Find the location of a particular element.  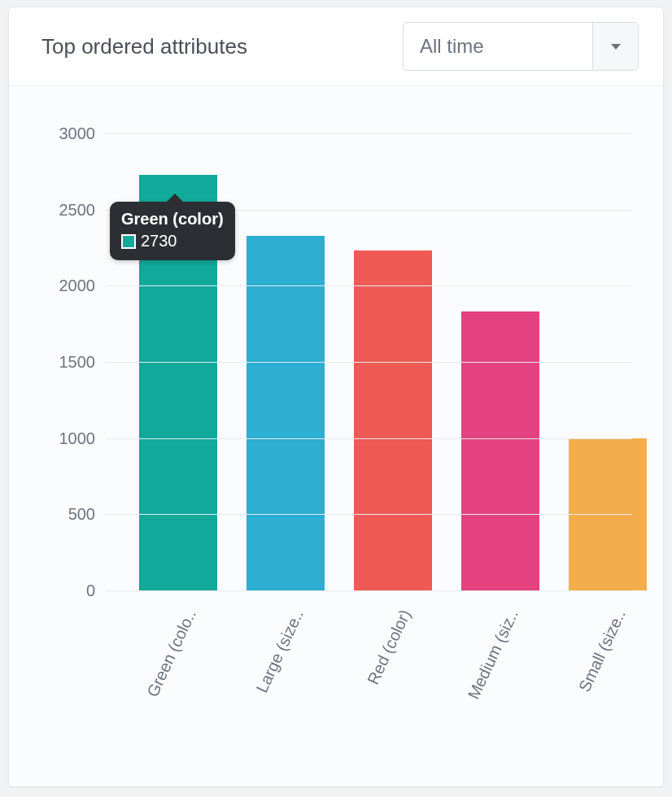

y-axis-tick-label: 1000 is located at coordinates (78, 438).